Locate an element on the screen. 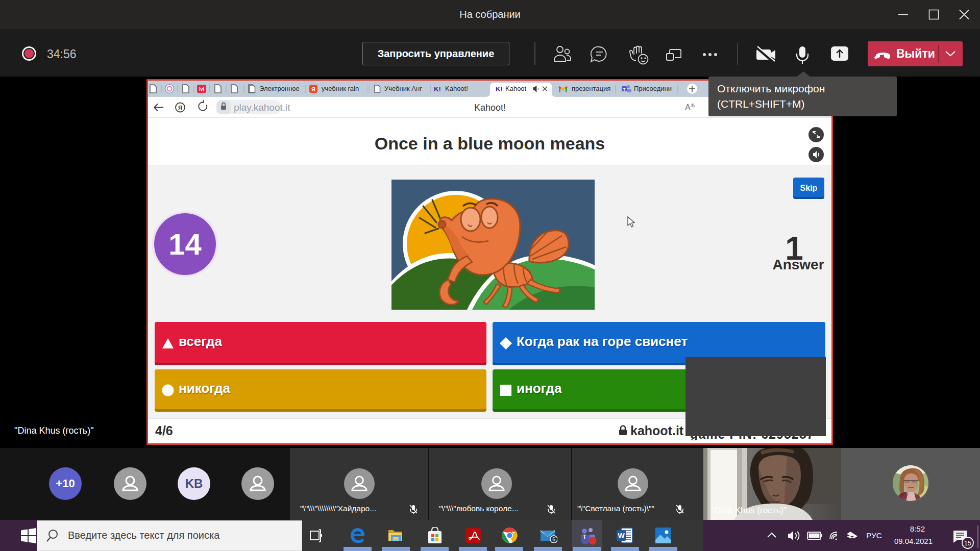 This screenshot has width=980, height=551. svg-text: учебник rain is located at coordinates (340, 89).